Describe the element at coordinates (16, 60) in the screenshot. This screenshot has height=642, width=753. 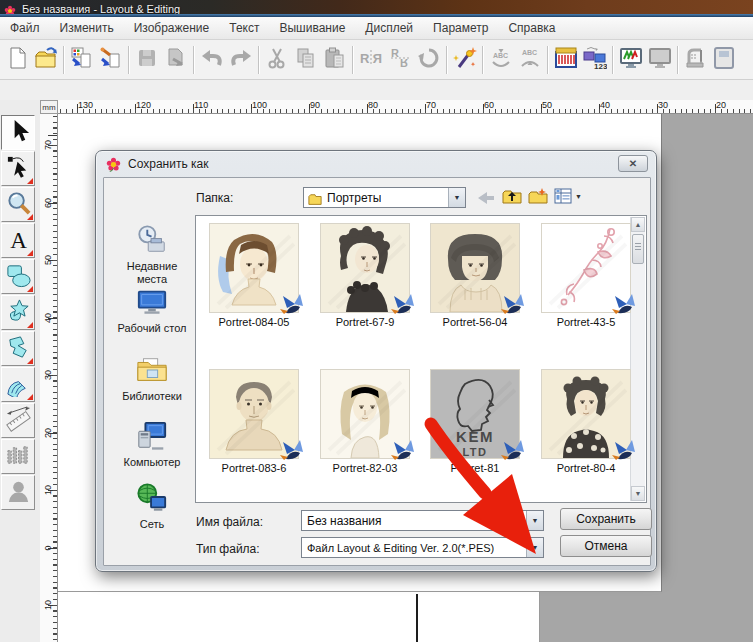
I see `new-document-button` at that location.